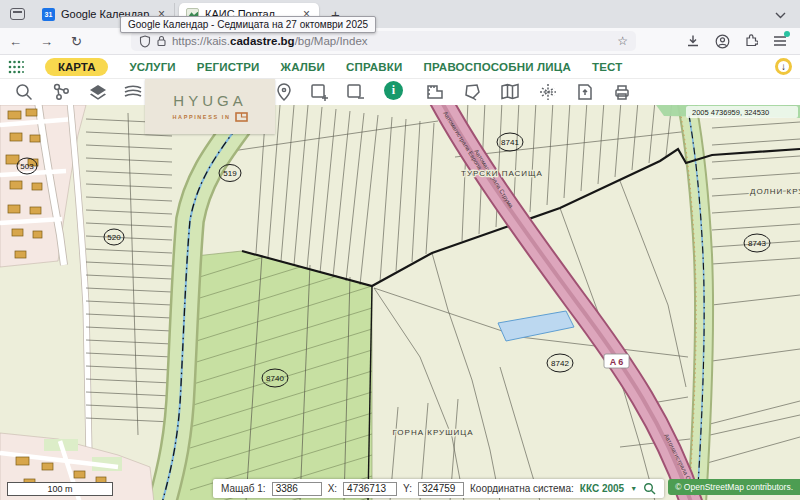 The height and width of the screenshot is (500, 800). I want to click on tab-tooltip: Google Календар - Седмицата на 27 октомв…, so click(248, 24).